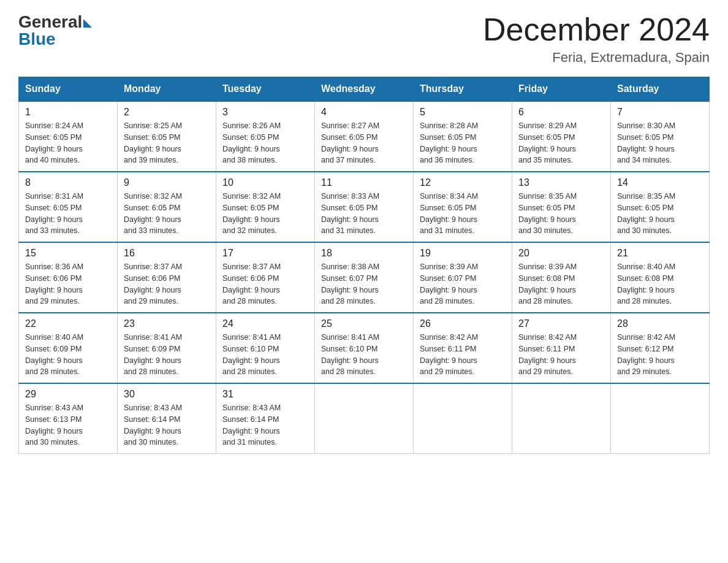 This screenshot has height=563, width=728. Describe the element at coordinates (266, 90) in the screenshot. I see `header-tuesday: Tuesday` at that location.